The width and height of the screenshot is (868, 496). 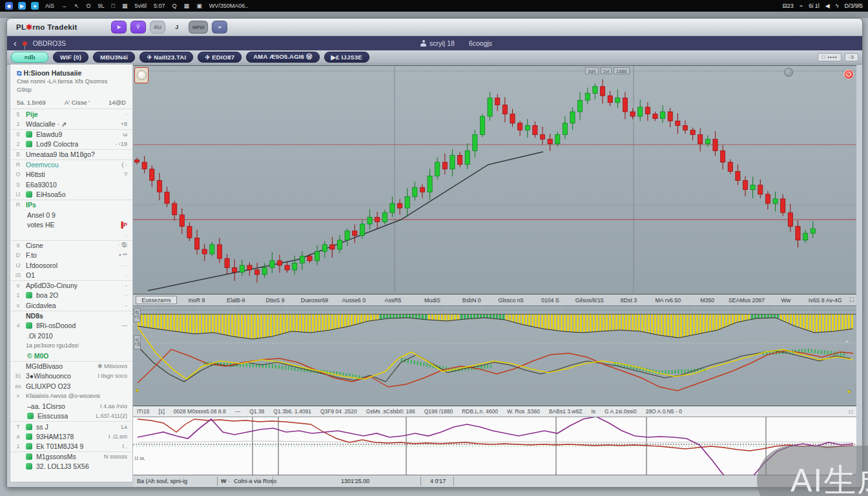 I want to click on sidebar-row-6: OH6ttsti?, so click(x=71, y=174).